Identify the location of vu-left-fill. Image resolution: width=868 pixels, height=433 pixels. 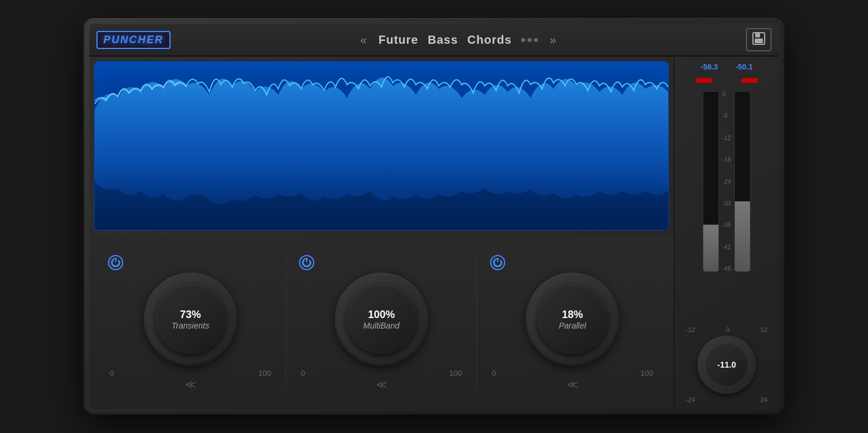
(711, 248).